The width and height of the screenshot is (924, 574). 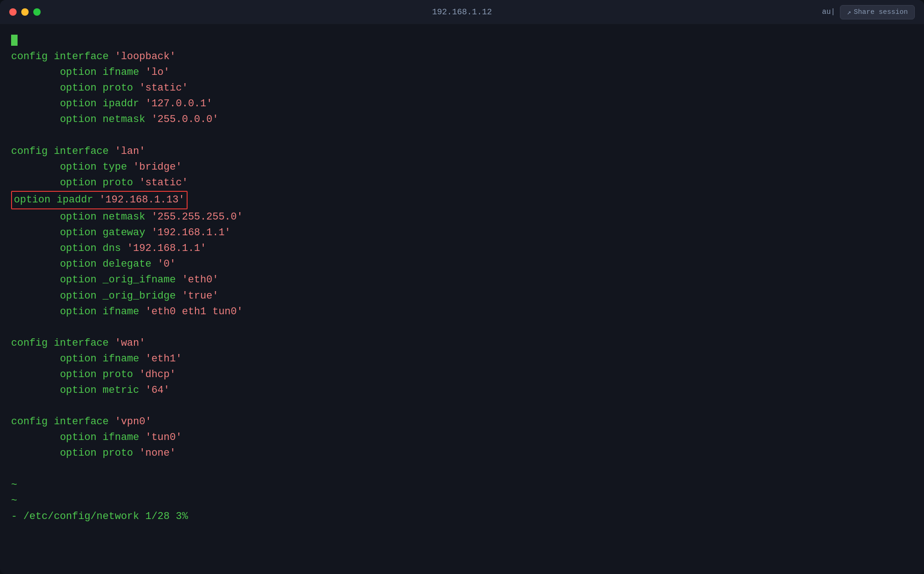 What do you see at coordinates (462, 422) in the screenshot?
I see `config-vpn0: config interface 'vpn0'` at bounding box center [462, 422].